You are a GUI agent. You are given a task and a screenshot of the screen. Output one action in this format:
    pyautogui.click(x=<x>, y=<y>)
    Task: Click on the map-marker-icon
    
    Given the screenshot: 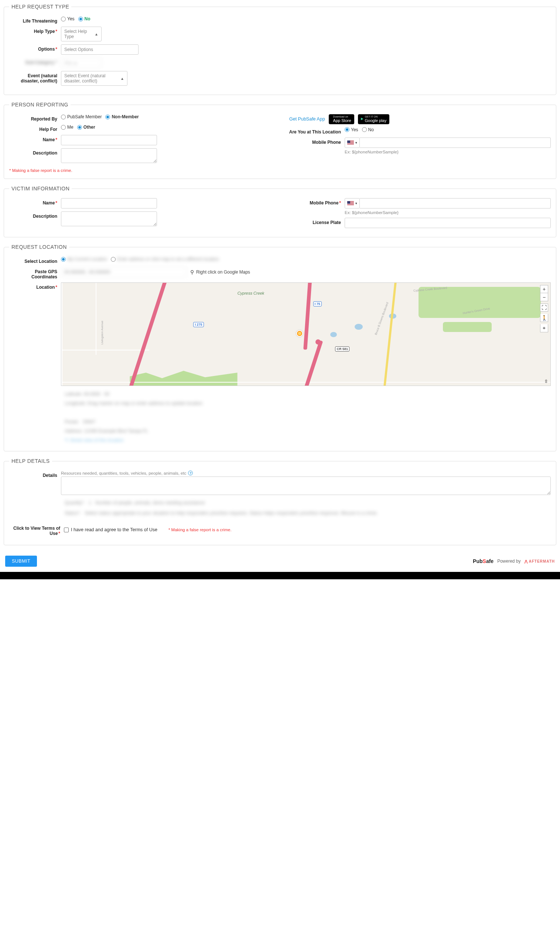 What is the action you would take?
    pyautogui.click(x=300, y=333)
    